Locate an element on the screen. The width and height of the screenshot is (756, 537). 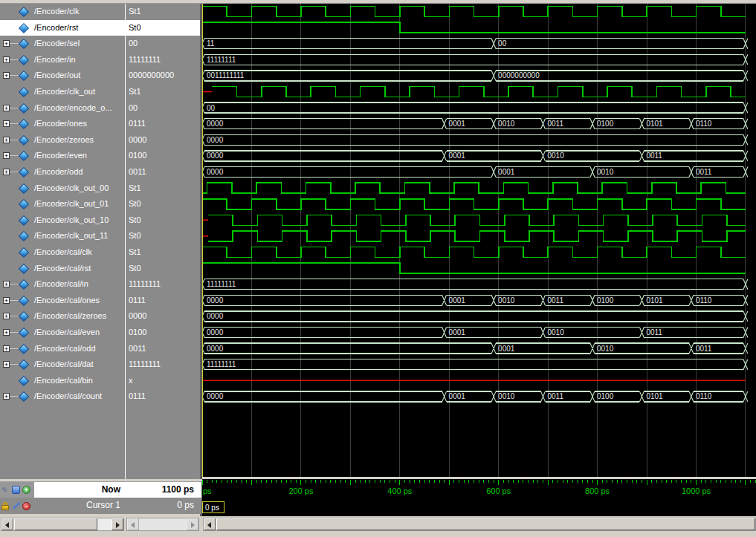
signal-row: +/Encoder/in is located at coordinates (62, 60).